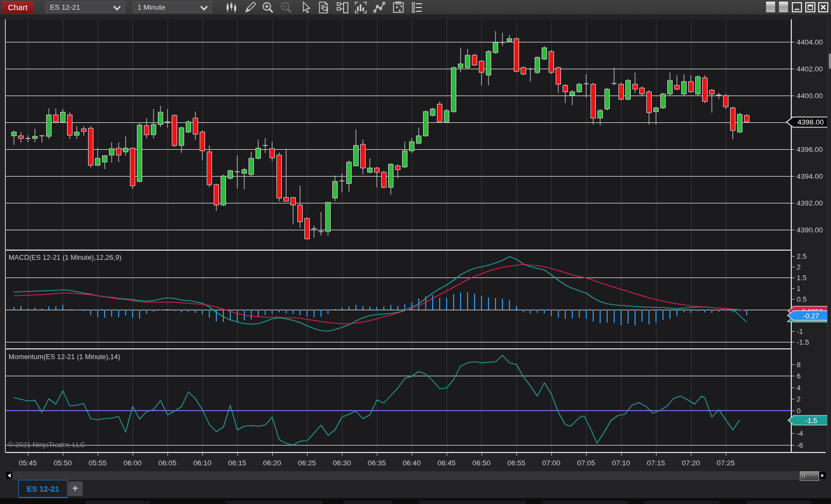  I want to click on svg-text: 06:25, so click(307, 463).